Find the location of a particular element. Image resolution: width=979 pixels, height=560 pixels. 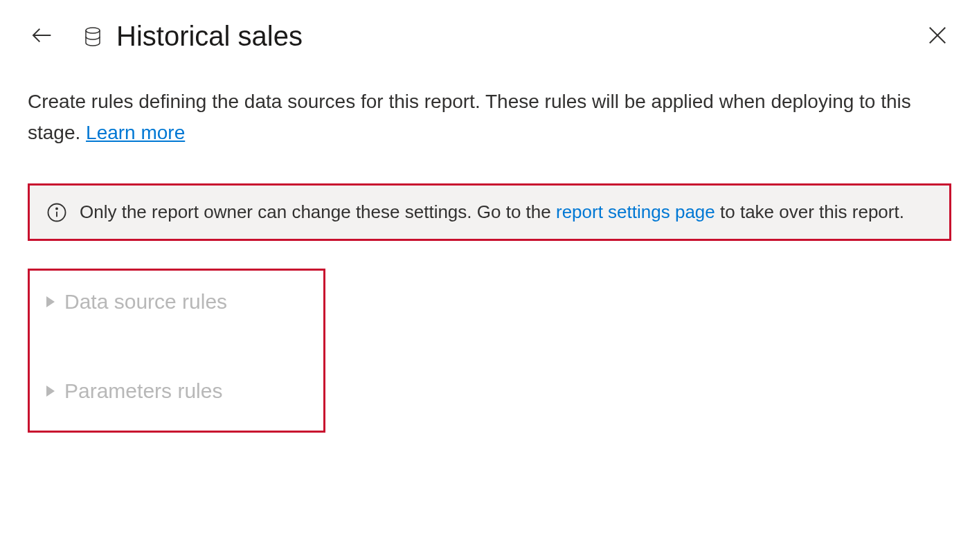

arrow-left-icon is located at coordinates (42, 37).